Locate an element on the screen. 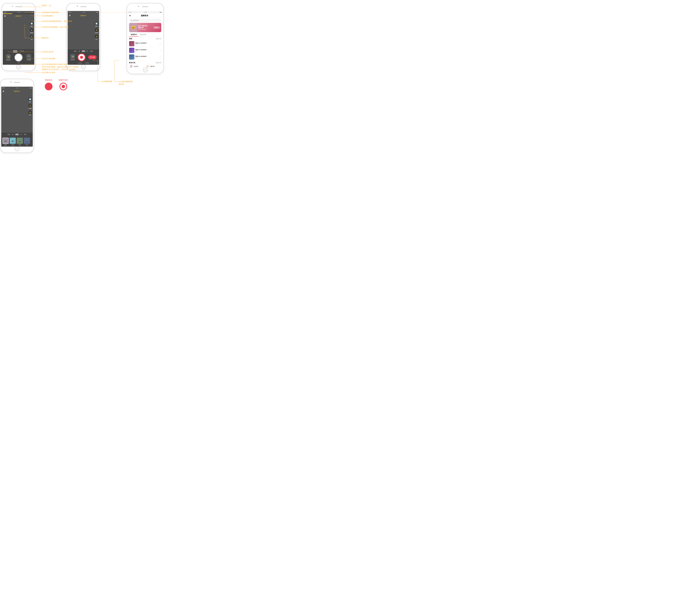 This screenshot has height=616, width=680. annotation-switch-cam: 点击切换摄像头 is located at coordinates (48, 16).